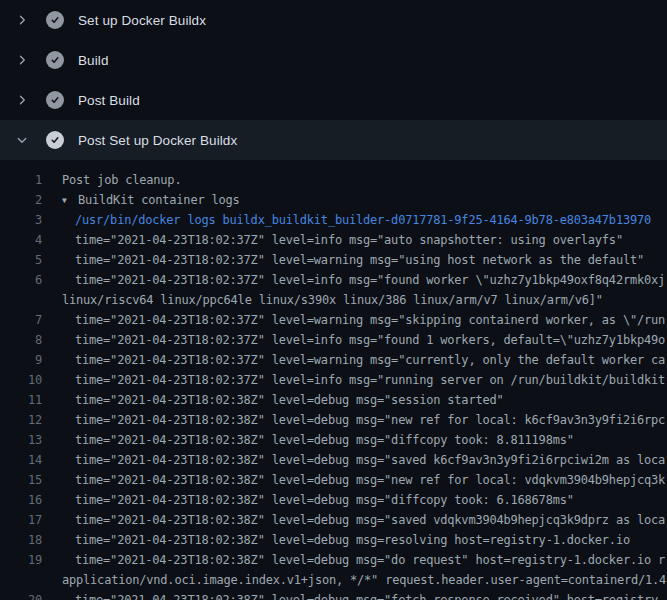  Describe the element at coordinates (21, 480) in the screenshot. I see `line-number: 15` at that location.